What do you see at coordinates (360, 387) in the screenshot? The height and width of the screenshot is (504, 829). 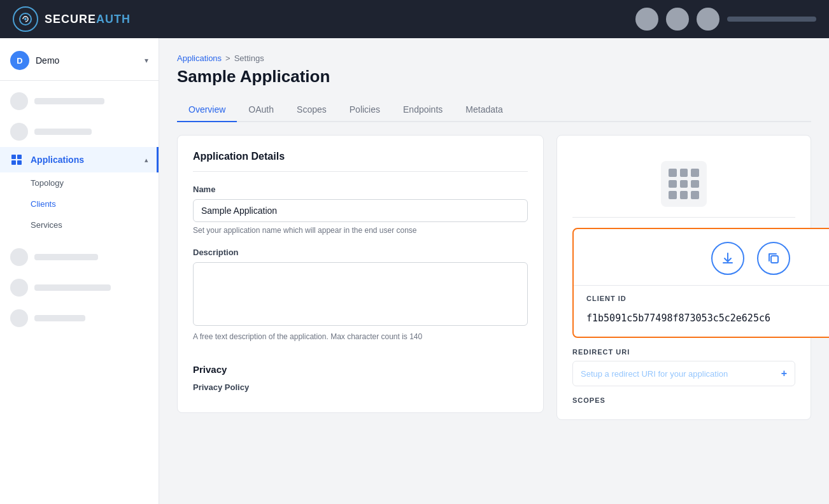 I see `privacy-policy-label: Privacy Policy` at bounding box center [360, 387].